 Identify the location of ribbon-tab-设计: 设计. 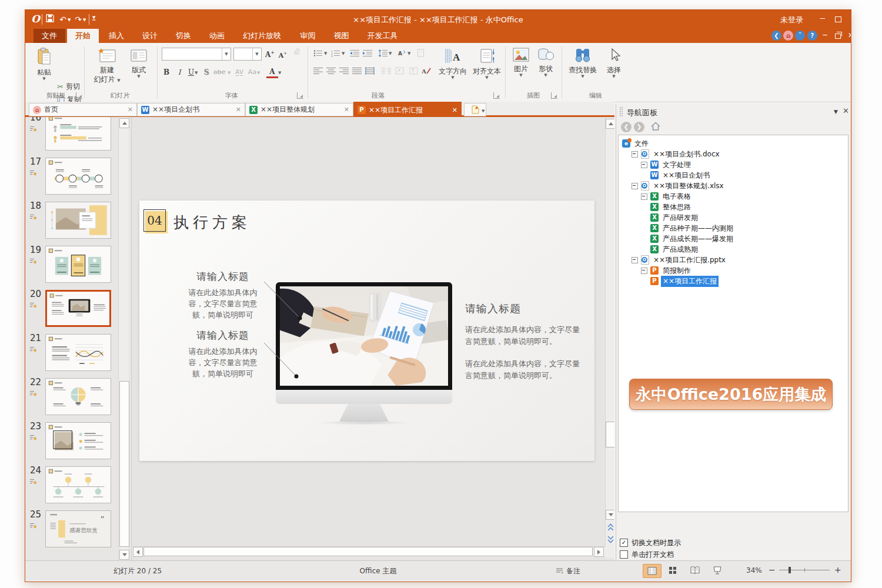
(150, 36).